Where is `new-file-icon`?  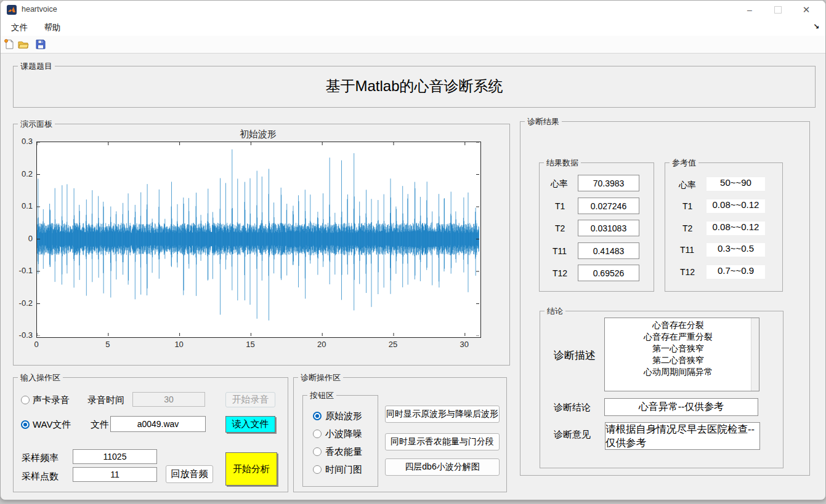 new-file-icon is located at coordinates (9, 44).